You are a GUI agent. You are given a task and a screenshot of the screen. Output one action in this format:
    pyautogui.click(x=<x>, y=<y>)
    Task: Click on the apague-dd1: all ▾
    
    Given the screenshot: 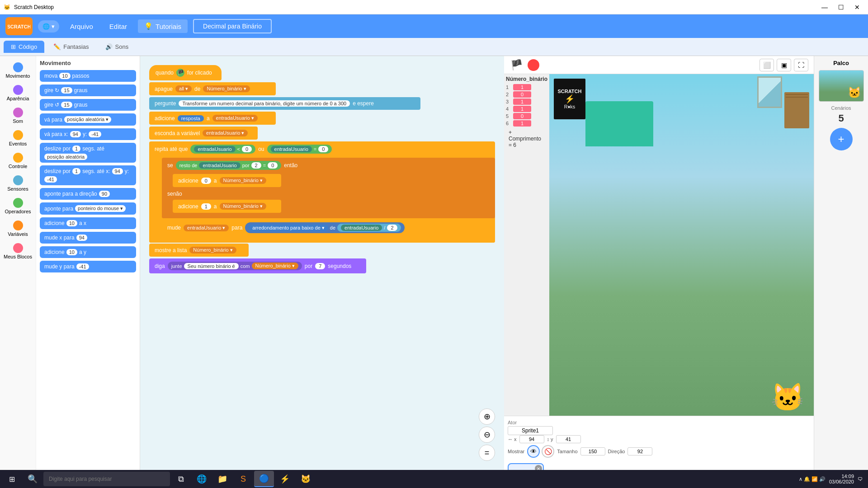 What is the action you would take?
    pyautogui.click(x=184, y=89)
    